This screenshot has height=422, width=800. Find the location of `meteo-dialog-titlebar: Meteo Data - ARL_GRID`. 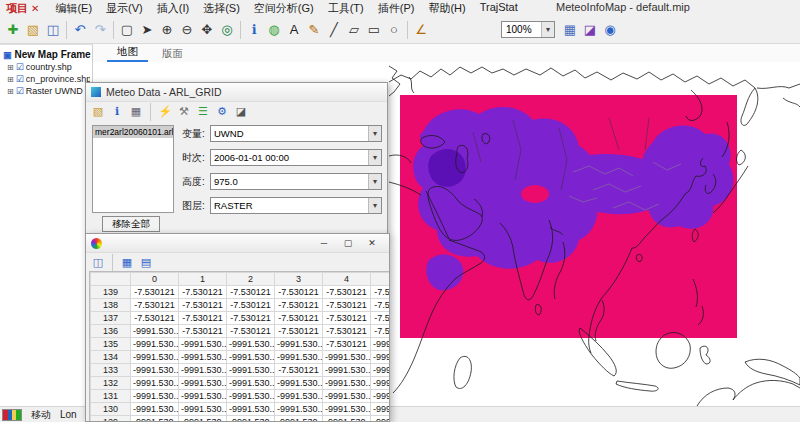

meteo-dialog-titlebar: Meteo Data - ARL_GRID is located at coordinates (236, 92).